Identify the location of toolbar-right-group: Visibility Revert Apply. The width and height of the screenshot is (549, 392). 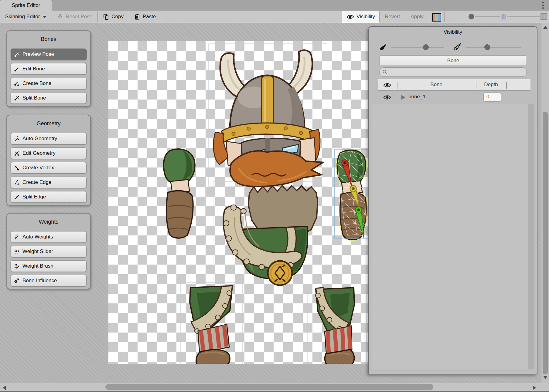
(394, 17).